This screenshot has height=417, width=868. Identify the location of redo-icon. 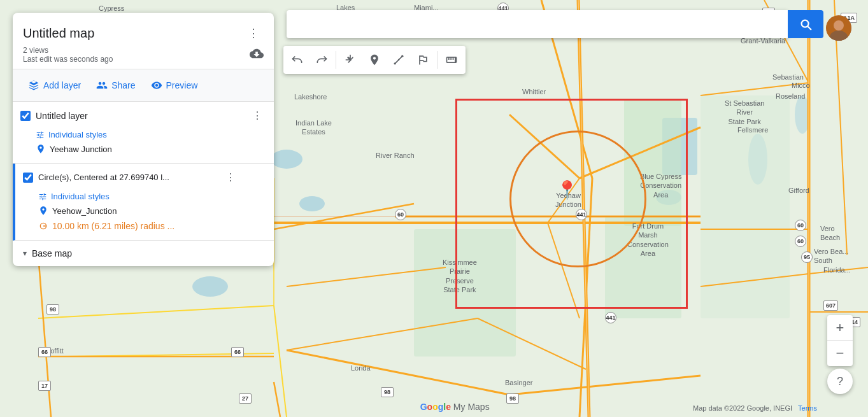
(322, 60).